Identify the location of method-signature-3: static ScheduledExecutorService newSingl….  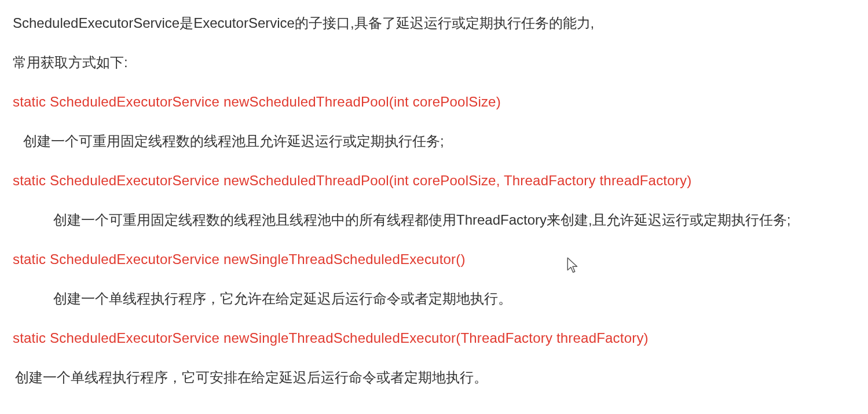
(434, 259).